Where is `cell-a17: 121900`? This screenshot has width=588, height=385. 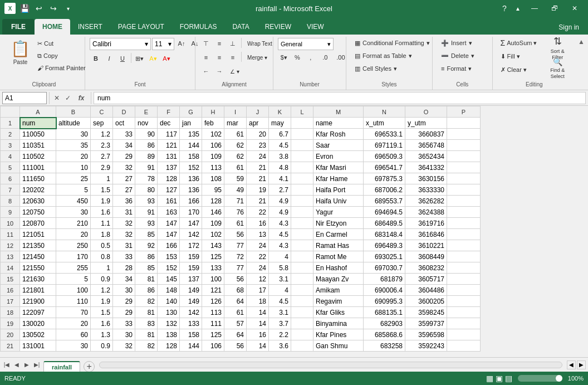 cell-a17: 121900 is located at coordinates (38, 301).